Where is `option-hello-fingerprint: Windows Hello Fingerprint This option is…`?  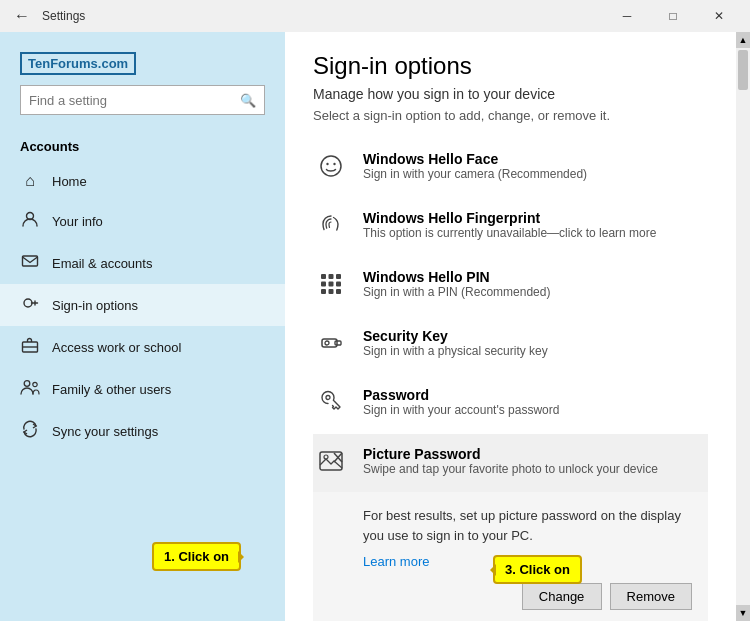 option-hello-fingerprint: Windows Hello Fingerprint This option is… is located at coordinates (510, 228).